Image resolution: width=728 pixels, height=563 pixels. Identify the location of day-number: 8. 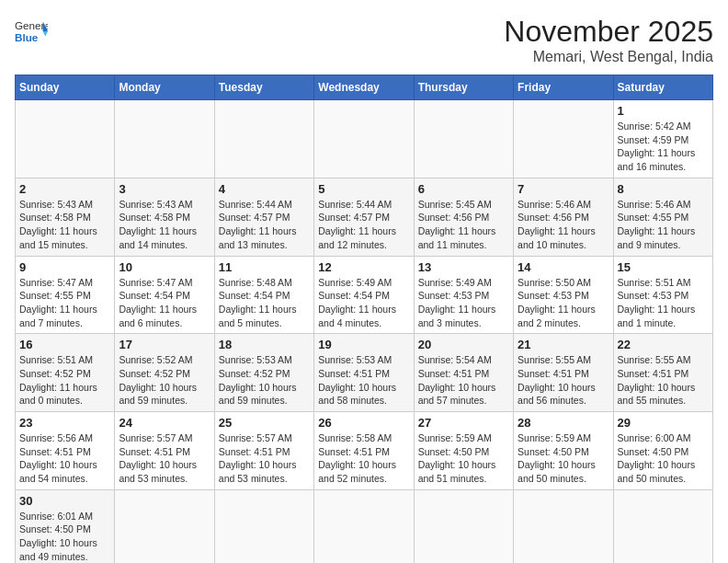
(664, 190).